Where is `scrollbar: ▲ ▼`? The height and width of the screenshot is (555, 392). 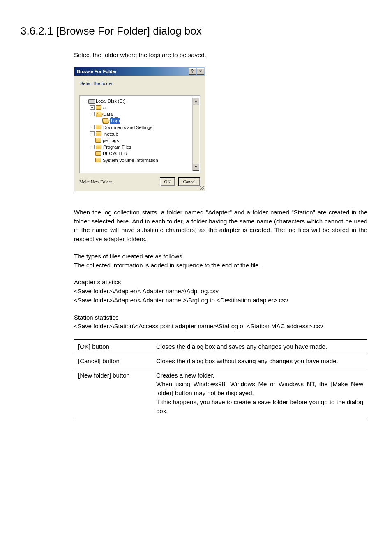
scrollbar: ▲ ▼ is located at coordinates (196, 134).